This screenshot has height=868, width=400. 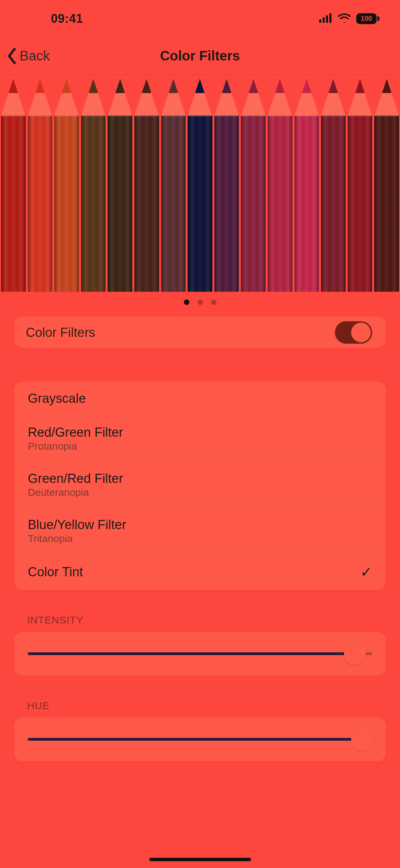 I want to click on page-indicator, so click(x=200, y=302).